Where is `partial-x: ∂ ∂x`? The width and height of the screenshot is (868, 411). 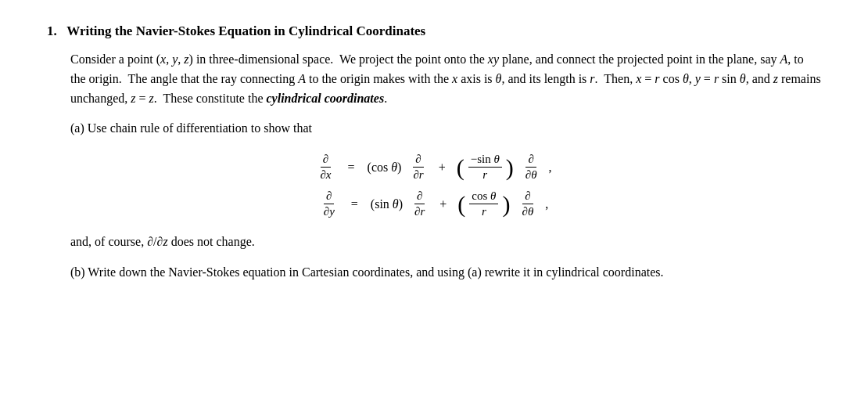
partial-x: ∂ ∂x is located at coordinates (325, 168).